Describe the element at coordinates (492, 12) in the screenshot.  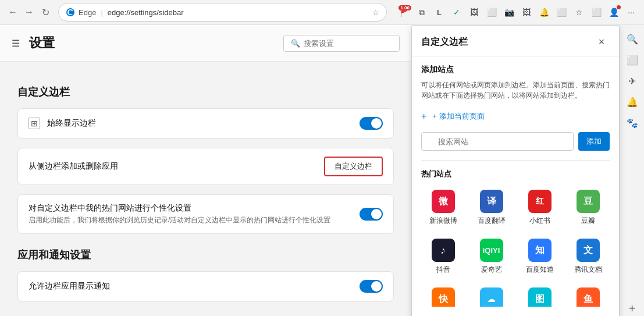
I see `copy-button: ⬜` at that location.